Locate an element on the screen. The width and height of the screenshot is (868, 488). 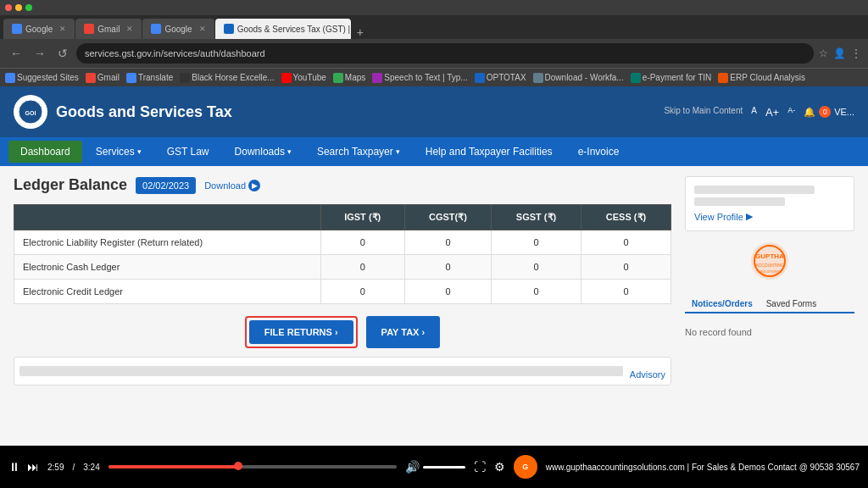
row-cgst-liability: 0 is located at coordinates (448, 242).